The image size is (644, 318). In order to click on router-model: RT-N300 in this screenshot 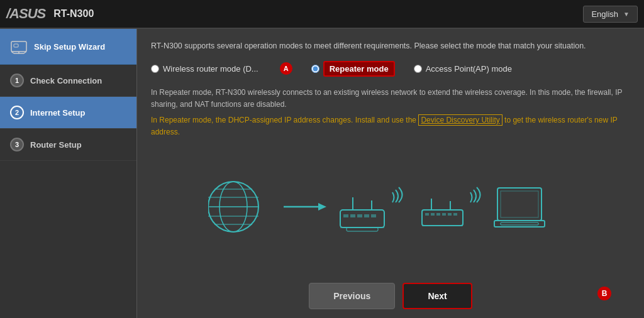, I will do `click(74, 14)`.